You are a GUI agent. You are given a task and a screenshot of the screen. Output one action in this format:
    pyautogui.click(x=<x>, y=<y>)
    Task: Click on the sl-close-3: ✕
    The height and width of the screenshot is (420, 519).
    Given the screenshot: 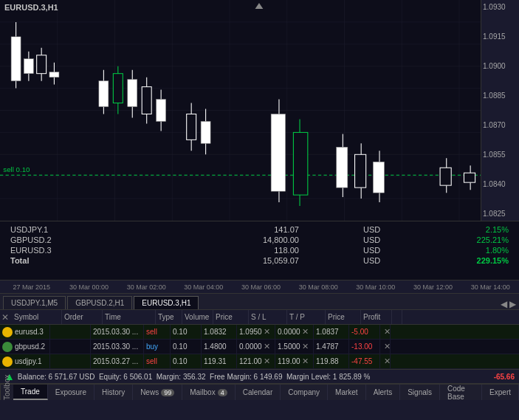 What is the action you would take?
    pyautogui.click(x=267, y=362)
    